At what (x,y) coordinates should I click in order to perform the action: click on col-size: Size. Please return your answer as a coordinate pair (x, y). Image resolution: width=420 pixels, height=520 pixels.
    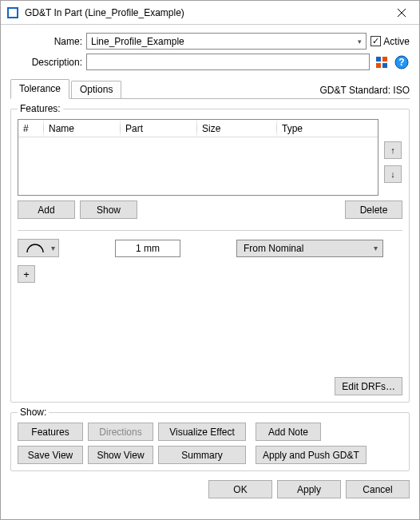
    Looking at the image, I should click on (237, 128).